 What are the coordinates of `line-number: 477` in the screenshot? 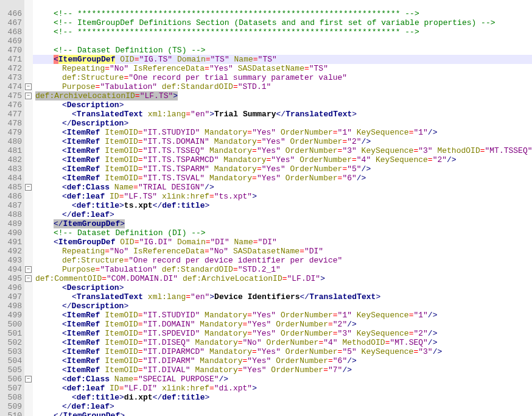 It's located at (13, 115).